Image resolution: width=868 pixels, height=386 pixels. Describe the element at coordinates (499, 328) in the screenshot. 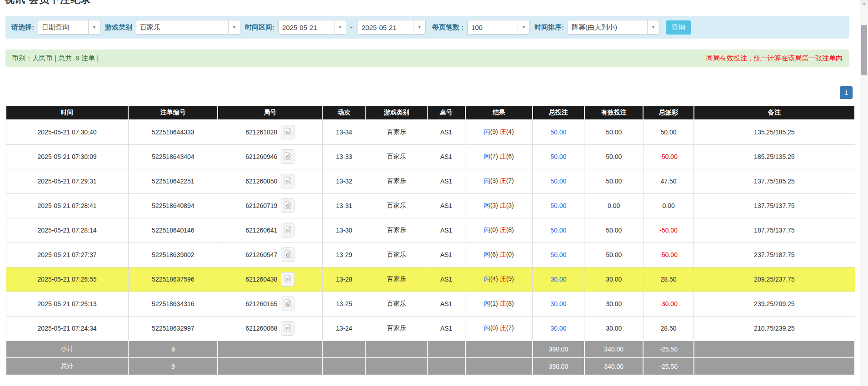

I see `cell-result: 闲(0) 庄(7)` at that location.